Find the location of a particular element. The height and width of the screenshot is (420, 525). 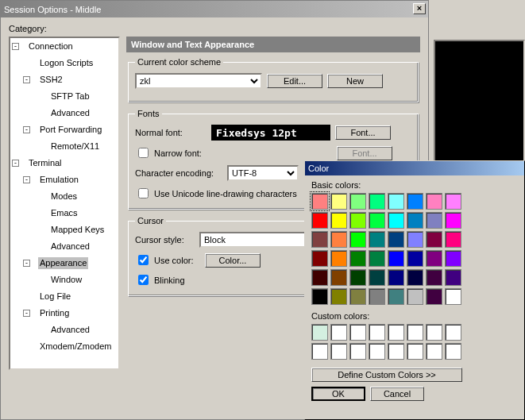

tree-node-remotex11: Remote/X11 is located at coordinates (75, 146).